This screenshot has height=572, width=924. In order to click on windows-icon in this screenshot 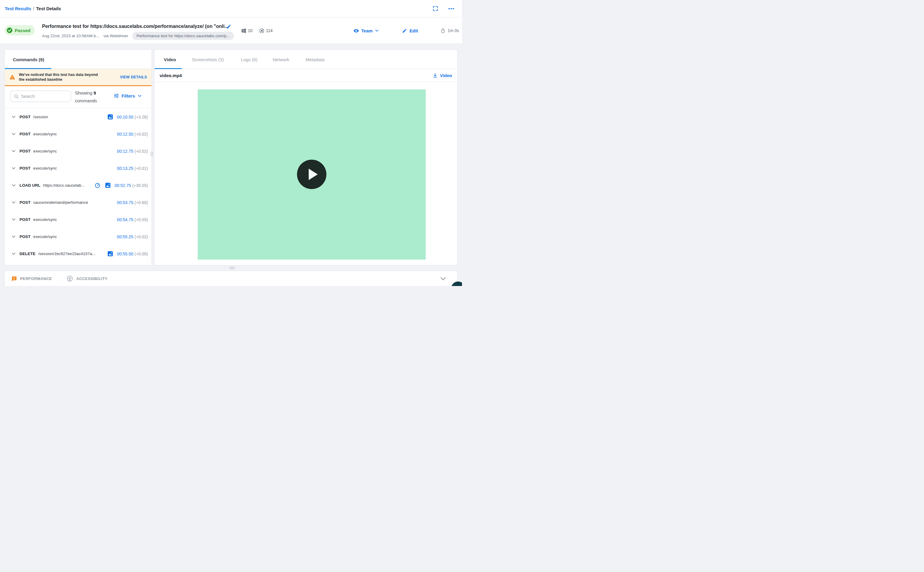, I will do `click(244, 31)`.